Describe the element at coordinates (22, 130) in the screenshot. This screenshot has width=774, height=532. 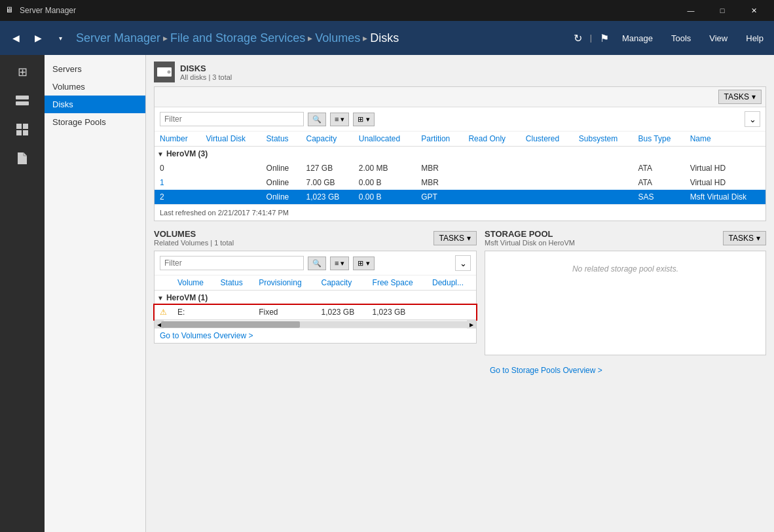
I see `sidebar-icon-storage` at that location.